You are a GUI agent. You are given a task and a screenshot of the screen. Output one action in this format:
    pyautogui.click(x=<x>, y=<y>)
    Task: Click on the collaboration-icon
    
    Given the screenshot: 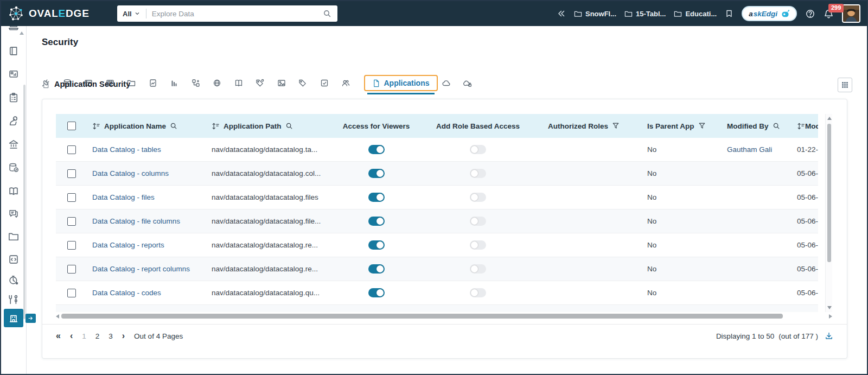 What is the action you would take?
    pyautogui.click(x=14, y=214)
    